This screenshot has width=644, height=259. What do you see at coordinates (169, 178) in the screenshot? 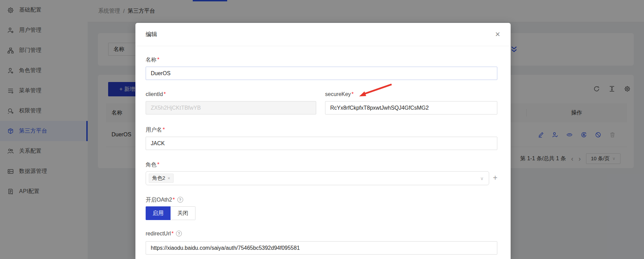
I see `tag-close-icon: ×` at bounding box center [169, 178].